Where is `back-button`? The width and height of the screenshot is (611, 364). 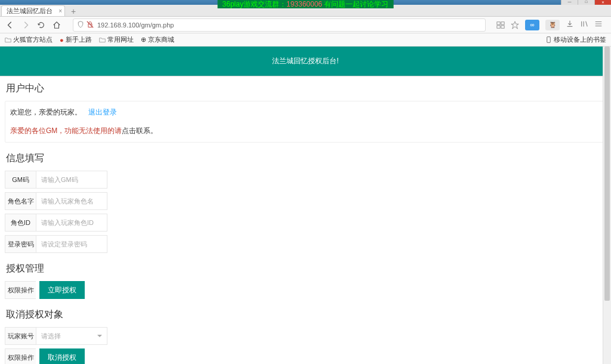
back-button is located at coordinates (10, 25).